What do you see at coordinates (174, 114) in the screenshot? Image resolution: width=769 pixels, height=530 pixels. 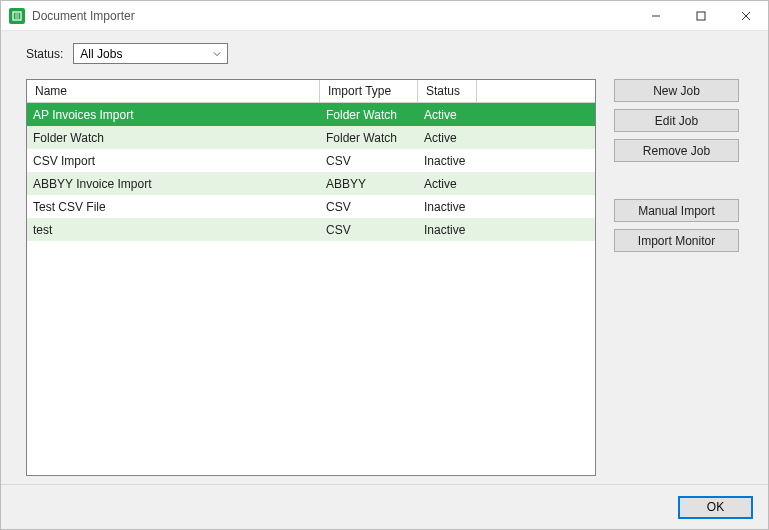 I see `cell-name: AP Invoices Import` at bounding box center [174, 114].